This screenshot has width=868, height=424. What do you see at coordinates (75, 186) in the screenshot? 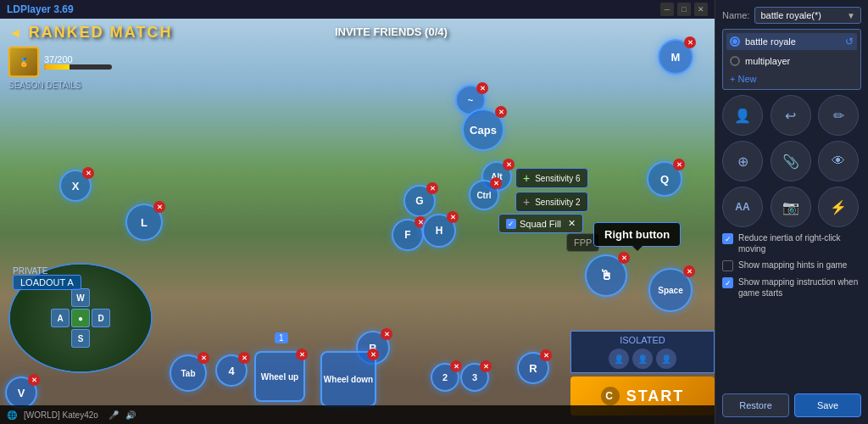
I see `key-X: X ✕` at bounding box center [75, 186].